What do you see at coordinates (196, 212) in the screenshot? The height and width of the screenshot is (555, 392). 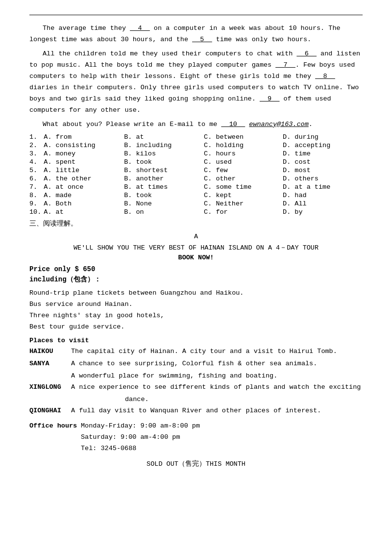 I see `question-10: 10. A. at B. on C. for D. by` at bounding box center [196, 212].